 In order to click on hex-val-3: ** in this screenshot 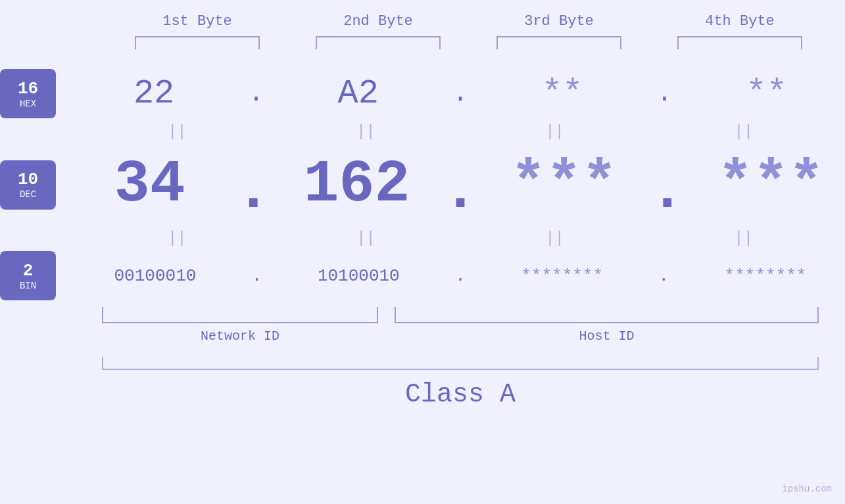, I will do `click(562, 93)`.